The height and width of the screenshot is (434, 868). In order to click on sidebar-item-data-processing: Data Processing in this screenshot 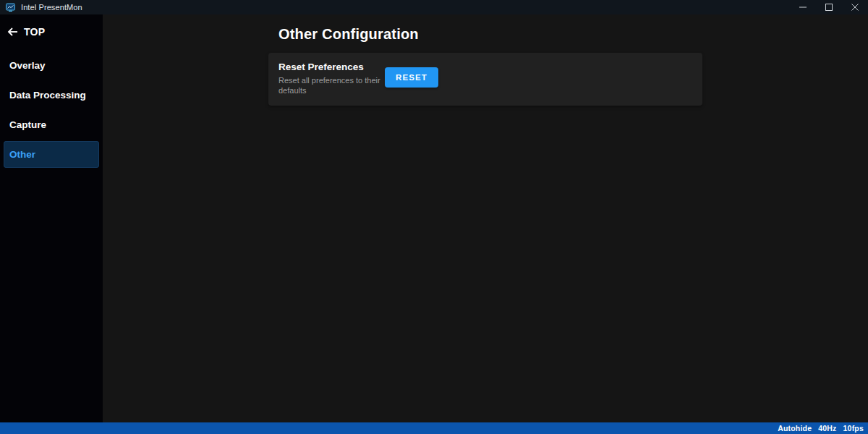, I will do `click(51, 95)`.